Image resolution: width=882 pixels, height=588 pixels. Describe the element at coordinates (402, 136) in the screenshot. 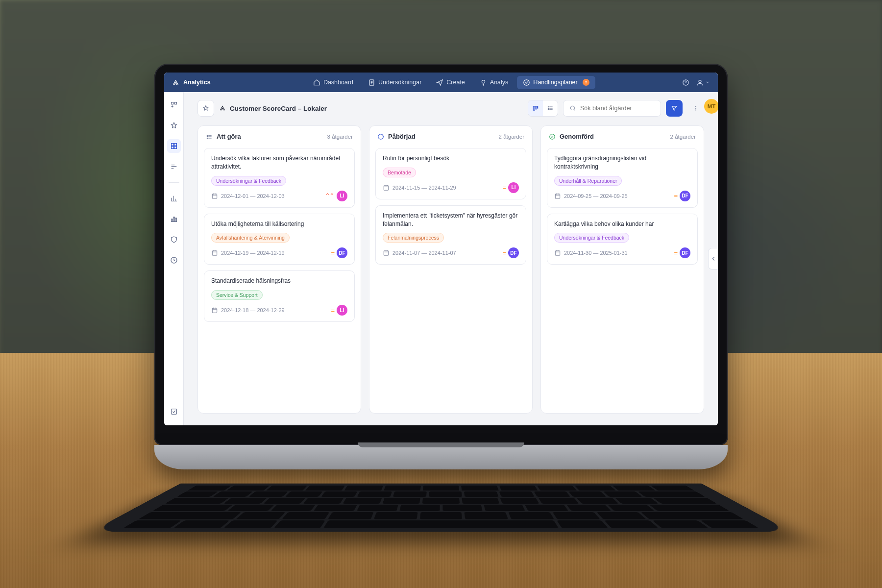

I see `column-inprogress-title: Påbörjad` at that location.